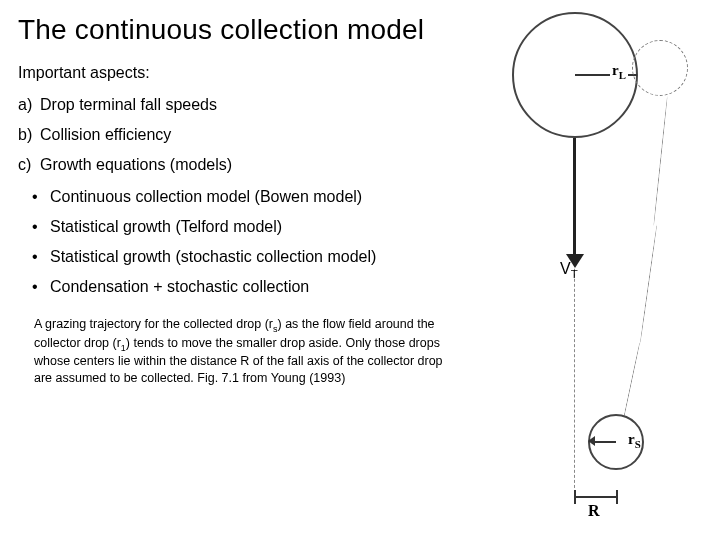  Describe the element at coordinates (569, 270) in the screenshot. I see `vt-label: VT` at that location.